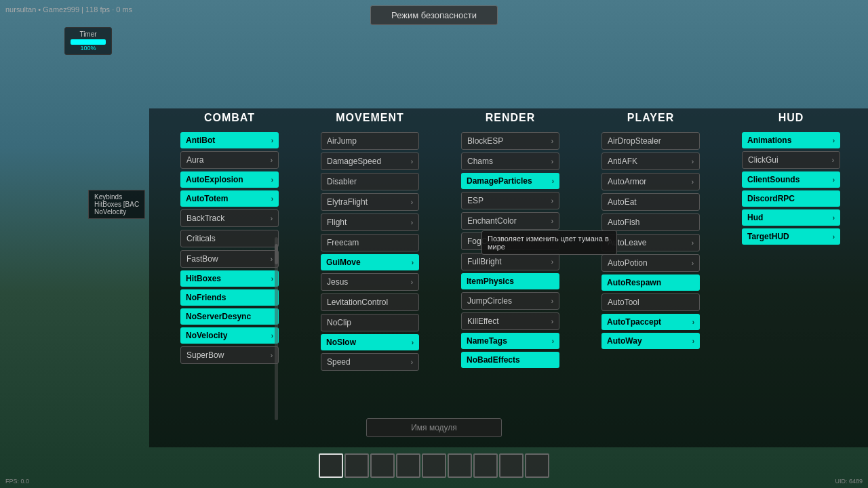 This screenshot has height=488, width=868. Describe the element at coordinates (771, 199) in the screenshot. I see `module-name-discordrpc: DiscordRPC` at that location.